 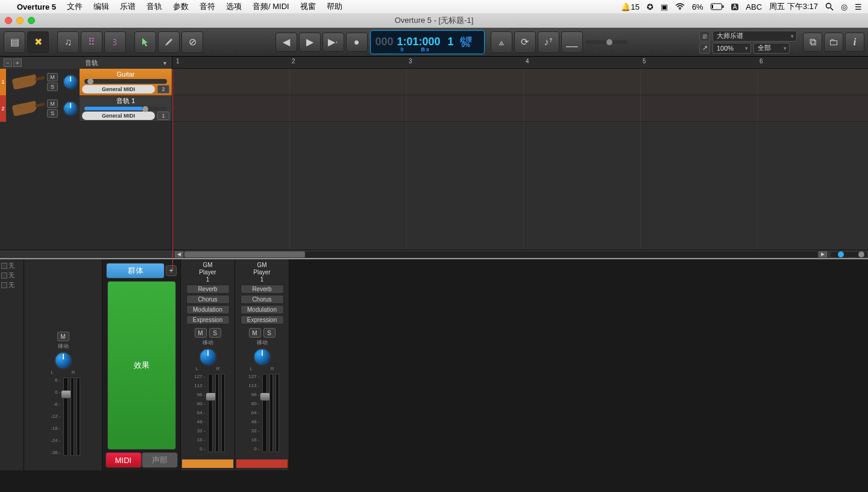 I want to click on record-button: ●, so click(x=357, y=42).